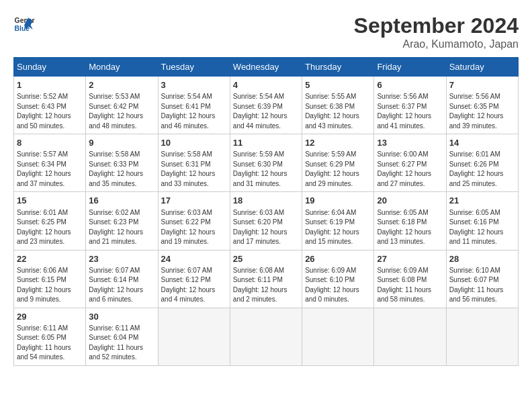 Image resolution: width=532 pixels, height=411 pixels. I want to click on title-area: September 2024 Arao, Kumamoto, Japan, so click(437, 32).